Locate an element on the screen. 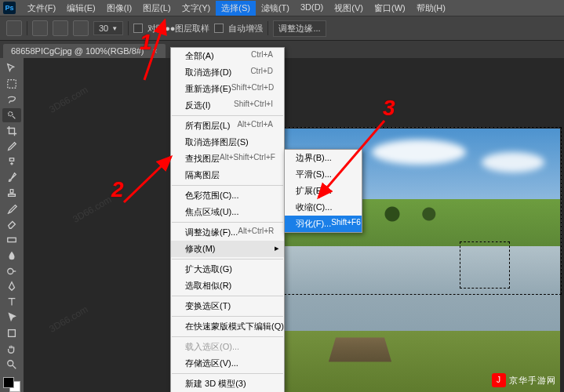  shape-tool is located at coordinates (12, 334).